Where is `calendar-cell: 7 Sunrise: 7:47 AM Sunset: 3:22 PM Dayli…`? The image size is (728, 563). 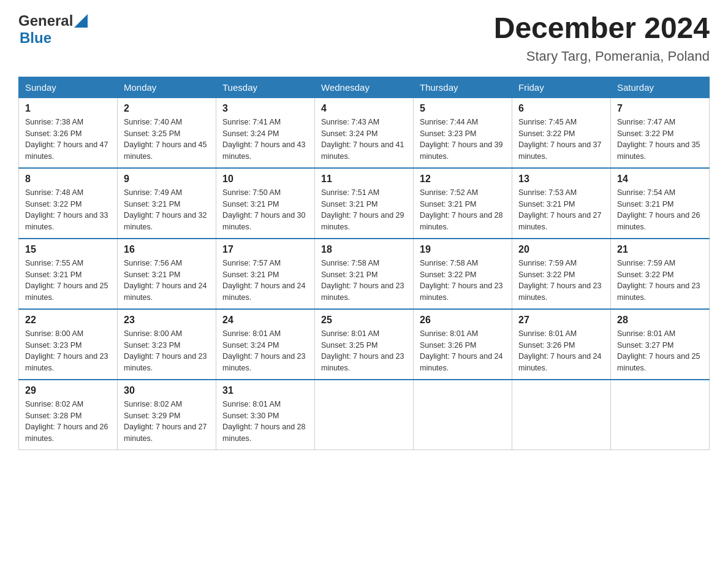 calendar-cell: 7 Sunrise: 7:47 AM Sunset: 3:22 PM Dayli… is located at coordinates (661, 132).